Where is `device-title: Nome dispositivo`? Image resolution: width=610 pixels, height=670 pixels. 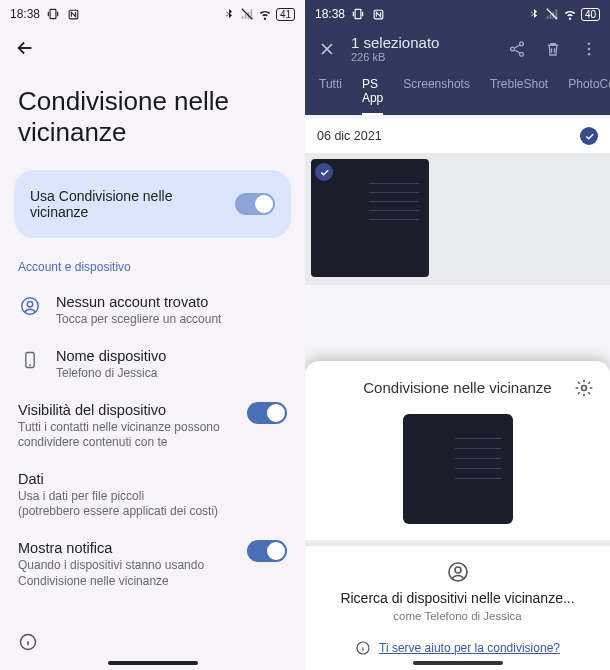
device-title: Nome dispositivo is located at coordinates (172, 356).